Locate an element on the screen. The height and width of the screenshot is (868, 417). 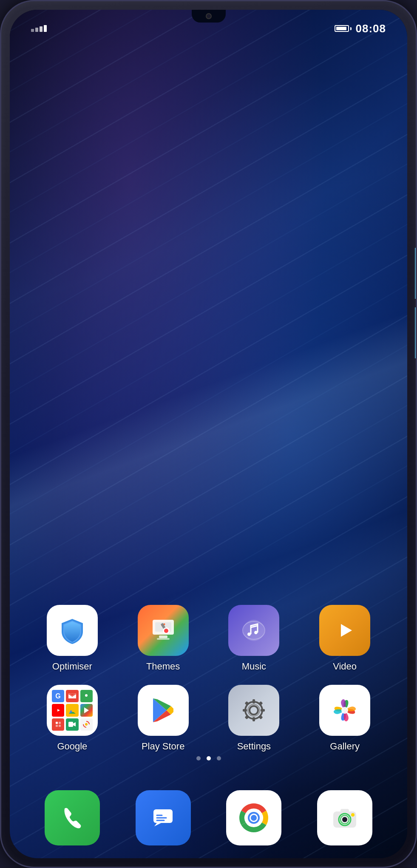
video-icon is located at coordinates (345, 630).